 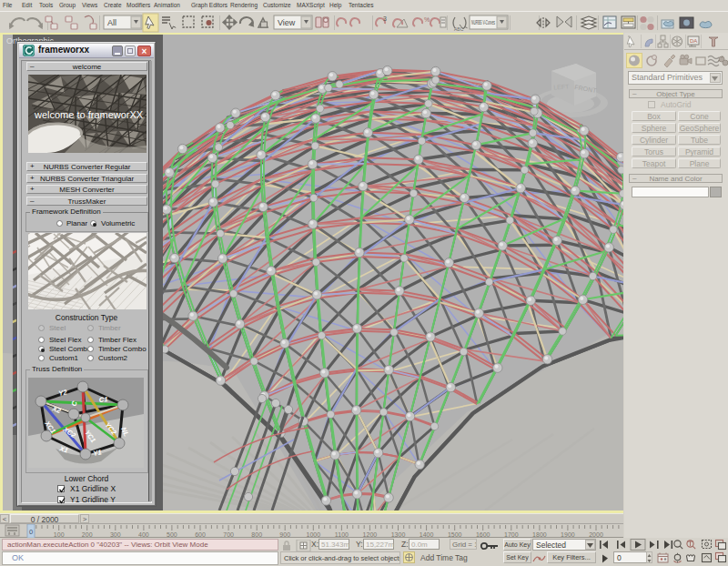 What do you see at coordinates (31, 531) in the screenshot?
I see `svg-text: 0` at bounding box center [31, 531].